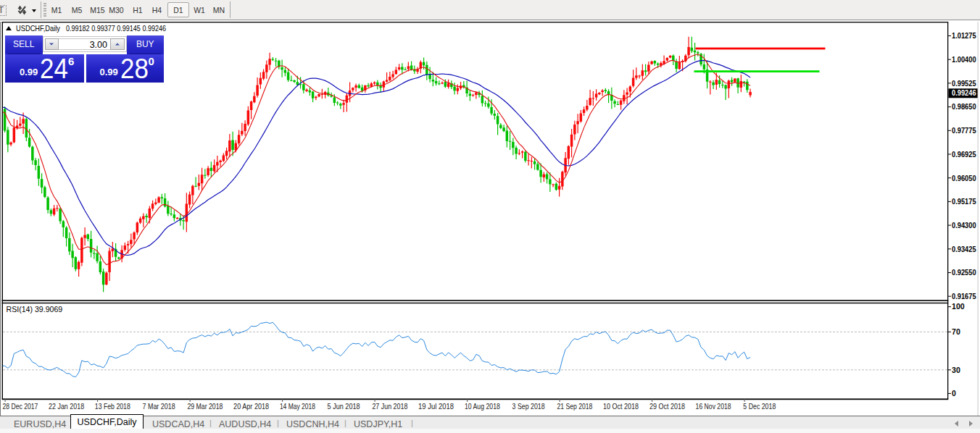  Describe the element at coordinates (964, 83) in the screenshot. I see `svg-text: 0.99525` at that location.